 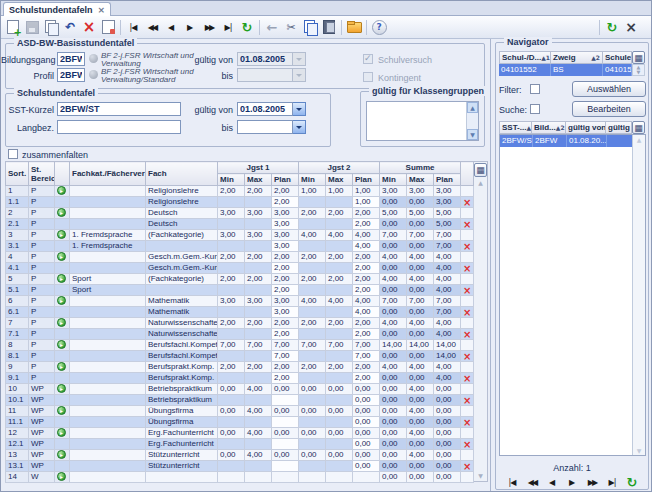 What do you see at coordinates (340, 258) in the screenshot?
I see `cell-j2max: 2,00` at bounding box center [340, 258].